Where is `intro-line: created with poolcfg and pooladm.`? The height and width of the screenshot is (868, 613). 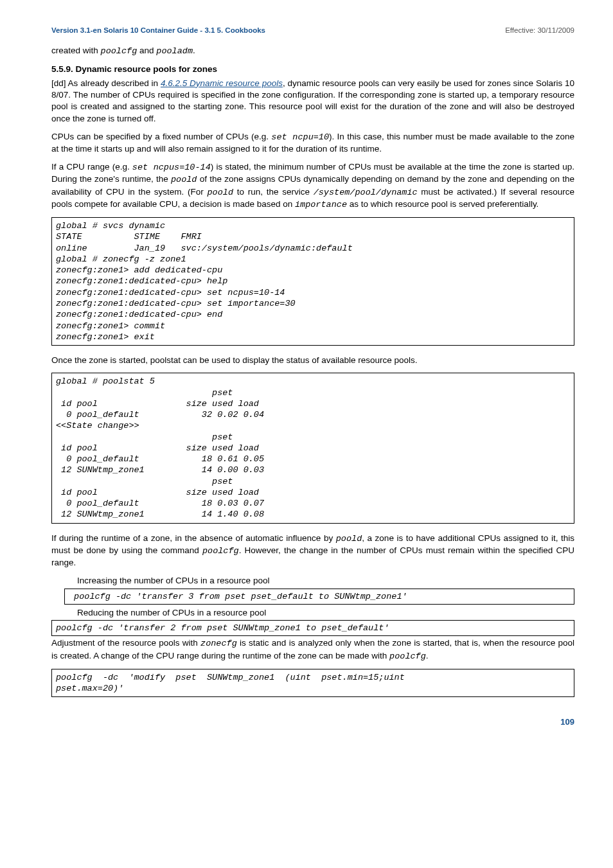
intro-line: created with poolcfg and pooladm. is located at coordinates (313, 51).